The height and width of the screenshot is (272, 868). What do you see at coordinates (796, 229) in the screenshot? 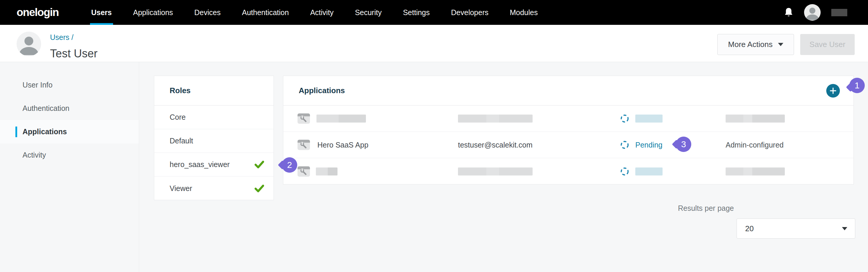
I see `page-size-select: 20` at bounding box center [796, 229].